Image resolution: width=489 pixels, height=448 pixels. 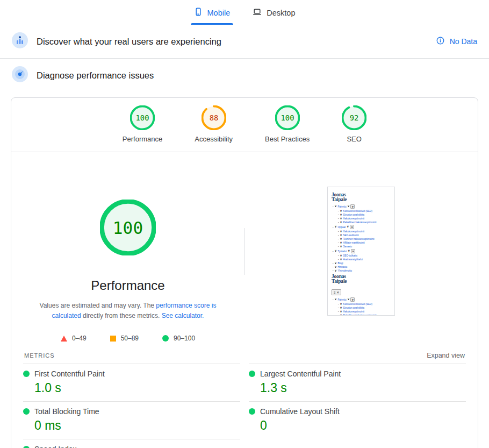 What do you see at coordinates (244, 75) in the screenshot?
I see `diagnose-section-header: Diagnose performance issues` at bounding box center [244, 75].